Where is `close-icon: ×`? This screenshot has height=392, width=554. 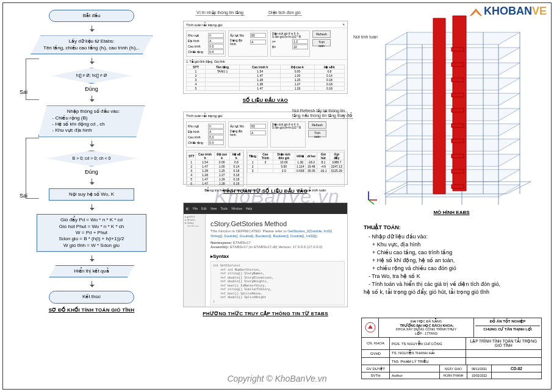 close-icon: × is located at coordinates (344, 24).